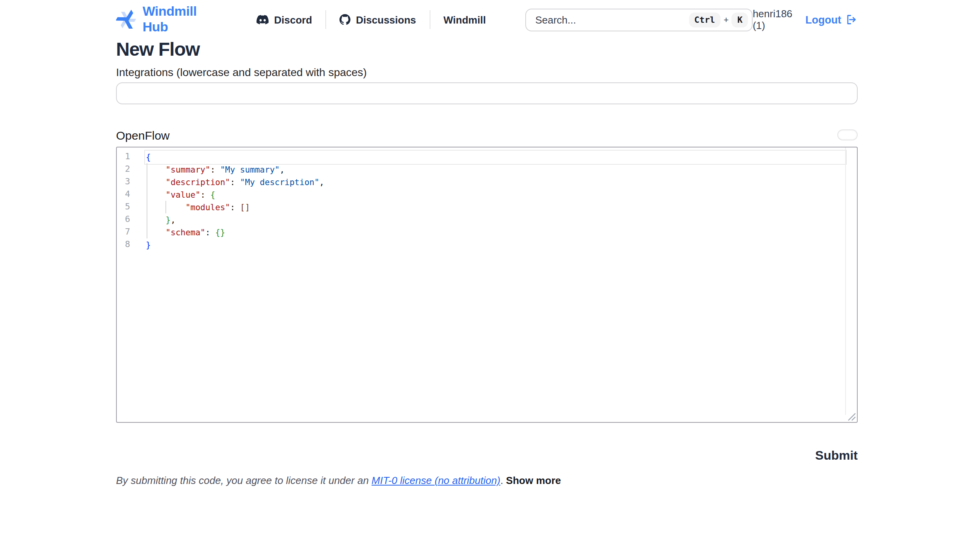 Image resolution: width=980 pixels, height=533 pixels. Describe the element at coordinates (495, 207) in the screenshot. I see `code-line: "modules": []` at that location.